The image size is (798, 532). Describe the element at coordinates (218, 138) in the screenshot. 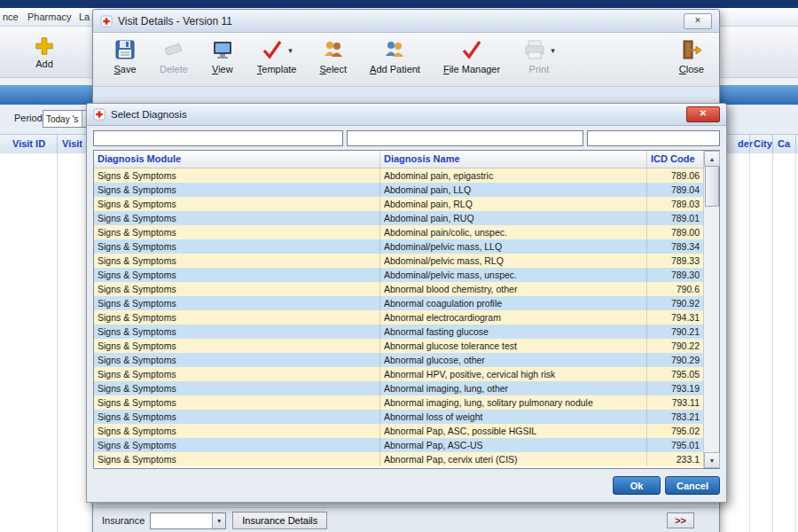

I see `diagnosis-module-filter-input` at that location.